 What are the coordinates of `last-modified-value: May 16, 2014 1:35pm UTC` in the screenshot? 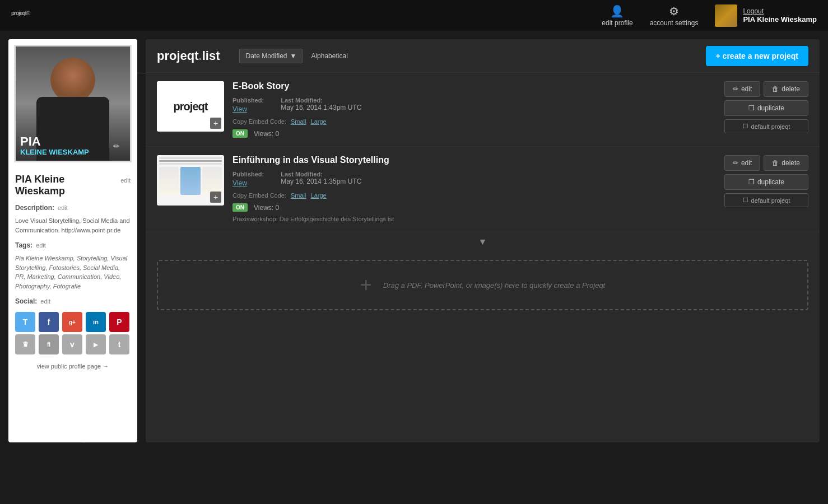 It's located at (321, 181).